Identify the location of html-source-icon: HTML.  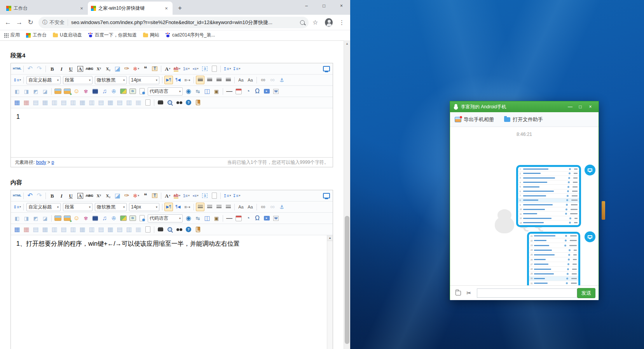
(17, 69).